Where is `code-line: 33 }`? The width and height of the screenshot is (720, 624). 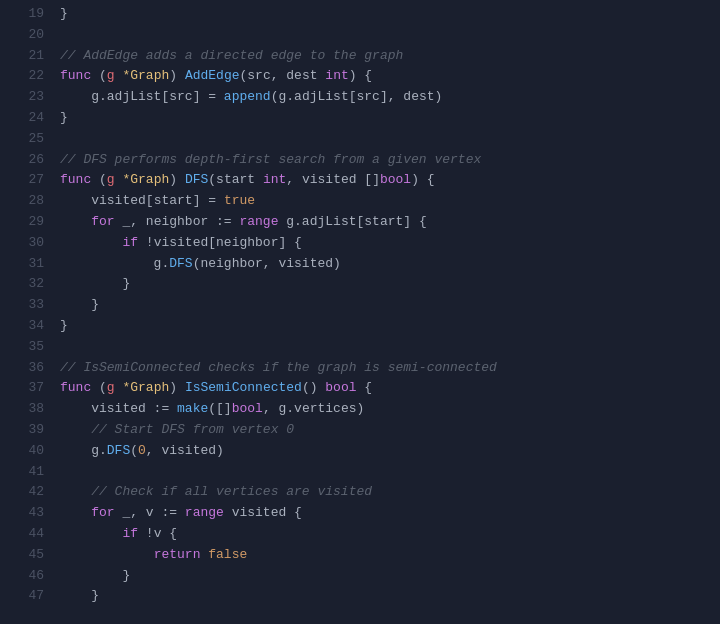 code-line: 33 } is located at coordinates (360, 306).